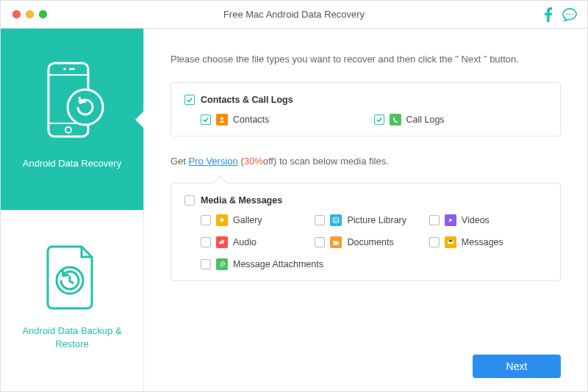 Image resolution: width=588 pixels, height=392 pixels. What do you see at coordinates (222, 264) in the screenshot?
I see `attachment-icon` at bounding box center [222, 264].